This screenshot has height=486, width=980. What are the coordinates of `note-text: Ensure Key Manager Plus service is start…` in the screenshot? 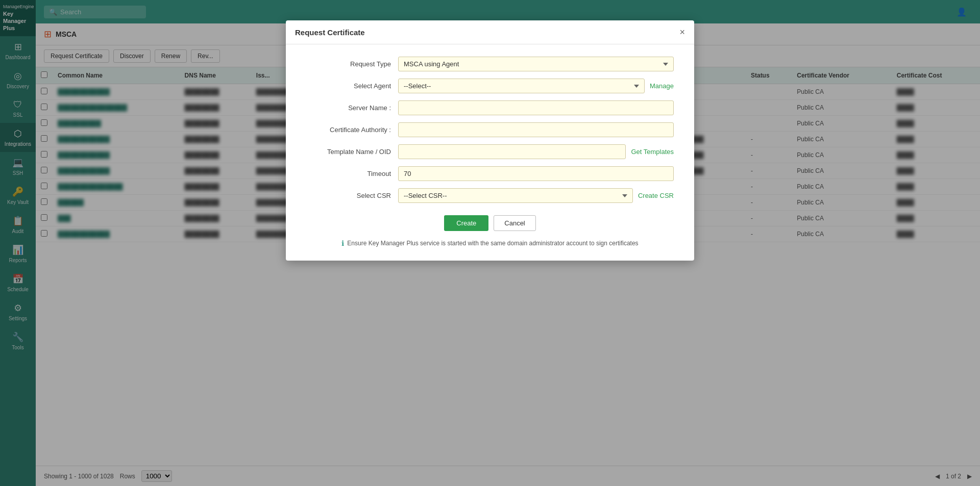 It's located at (493, 243).